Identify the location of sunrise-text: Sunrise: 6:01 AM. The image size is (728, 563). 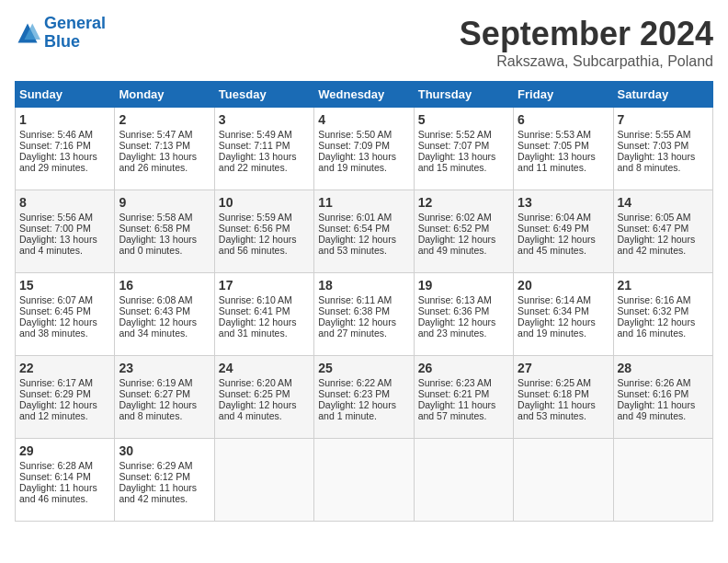
(364, 217).